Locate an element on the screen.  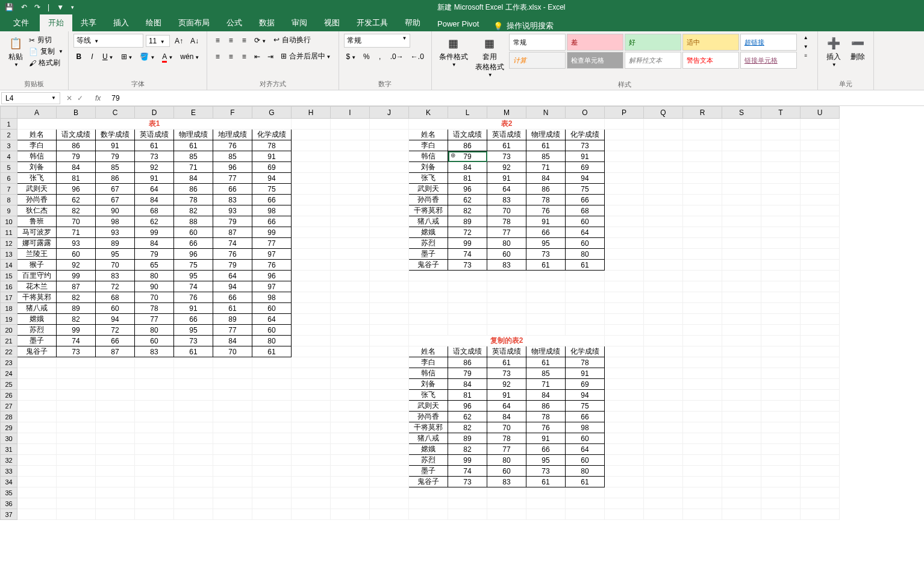
cell: 孙尚香 is located at coordinates (429, 417).